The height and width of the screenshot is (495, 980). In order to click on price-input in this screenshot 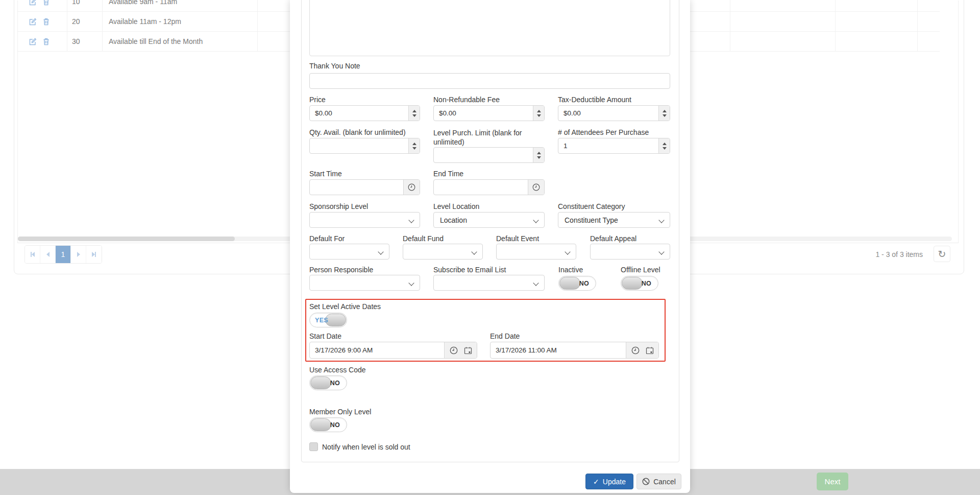, I will do `click(364, 113)`.